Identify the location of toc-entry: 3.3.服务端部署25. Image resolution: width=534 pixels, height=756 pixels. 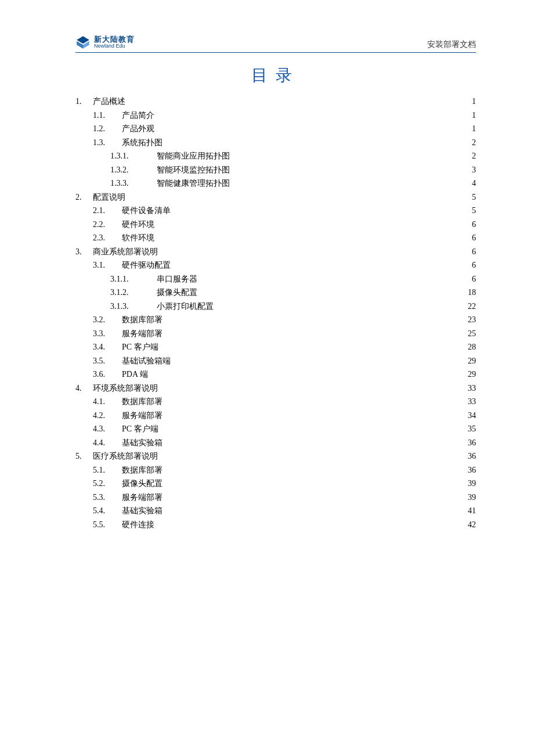
(276, 334).